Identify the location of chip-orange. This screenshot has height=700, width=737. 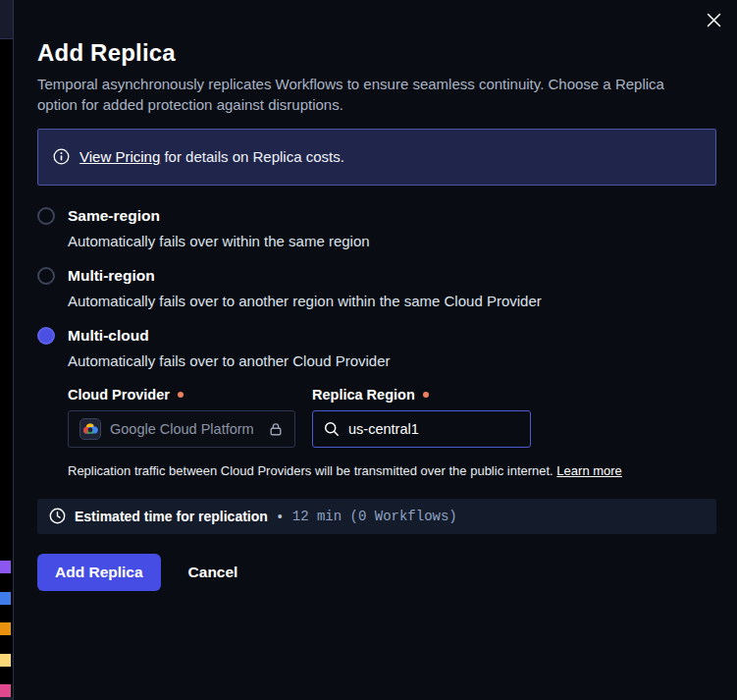
(6, 628).